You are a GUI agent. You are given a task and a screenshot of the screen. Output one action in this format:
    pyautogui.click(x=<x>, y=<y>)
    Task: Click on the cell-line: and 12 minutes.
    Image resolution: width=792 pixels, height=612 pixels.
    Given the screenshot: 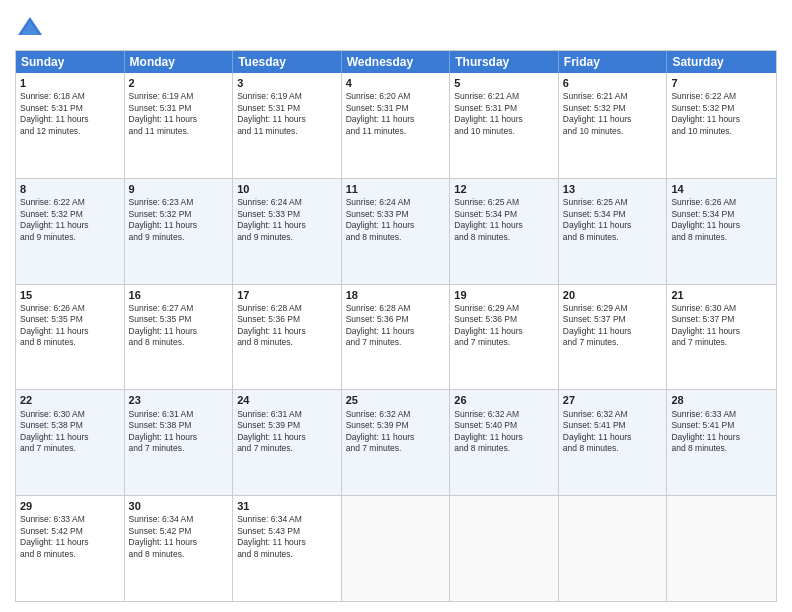 What is the action you would take?
    pyautogui.click(x=70, y=132)
    